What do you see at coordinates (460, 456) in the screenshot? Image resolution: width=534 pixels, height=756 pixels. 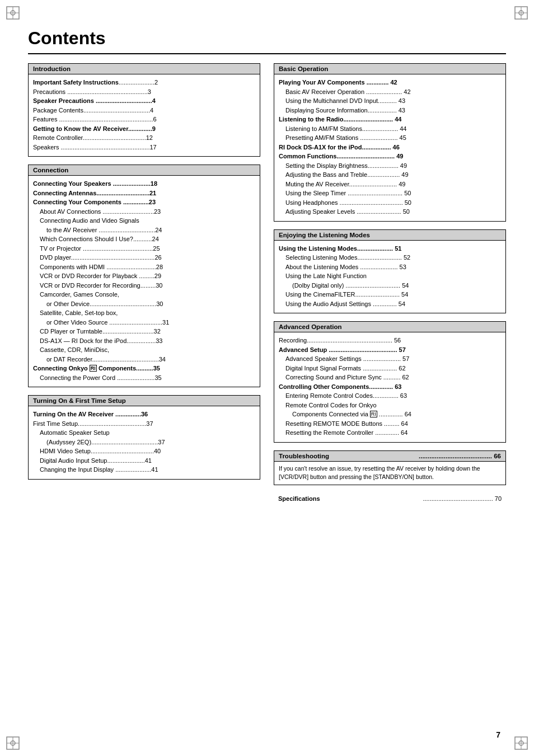 I see `troubleshooting-page: ........................................…` at bounding box center [460, 456].